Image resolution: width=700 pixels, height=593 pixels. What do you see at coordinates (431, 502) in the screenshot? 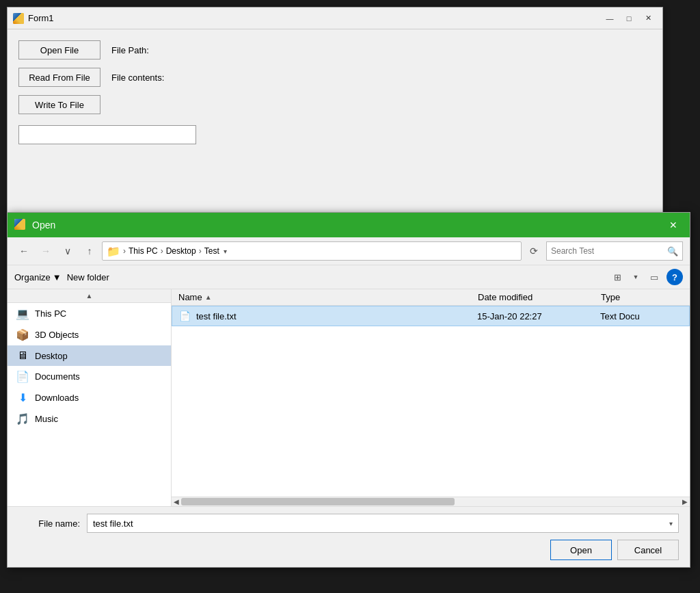
I see `hscroll-track` at bounding box center [431, 502].